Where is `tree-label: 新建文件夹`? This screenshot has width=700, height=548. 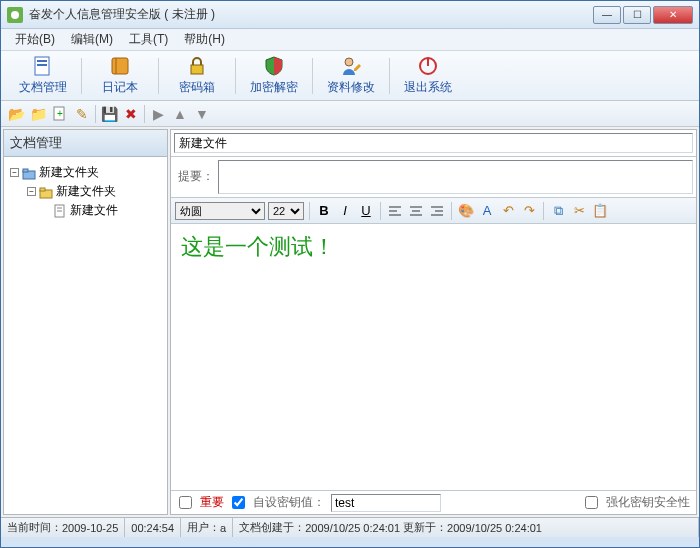
tree-label: 新建文件夹 is located at coordinates (86, 192).